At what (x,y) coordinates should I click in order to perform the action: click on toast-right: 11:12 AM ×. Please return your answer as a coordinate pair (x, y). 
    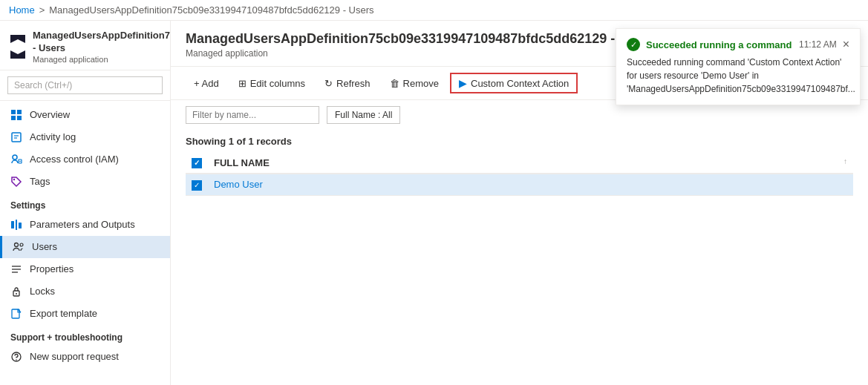
    Looking at the image, I should click on (824, 45).